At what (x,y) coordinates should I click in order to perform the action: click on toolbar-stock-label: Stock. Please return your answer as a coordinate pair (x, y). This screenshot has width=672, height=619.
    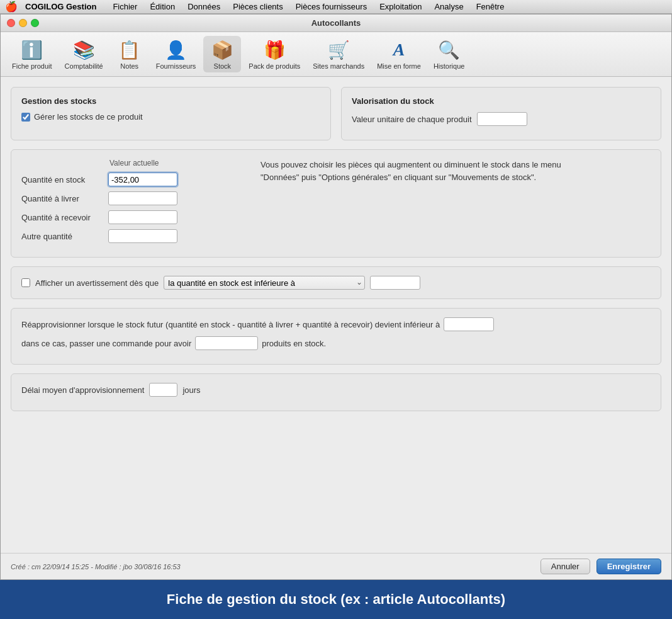
    Looking at the image, I should click on (223, 66).